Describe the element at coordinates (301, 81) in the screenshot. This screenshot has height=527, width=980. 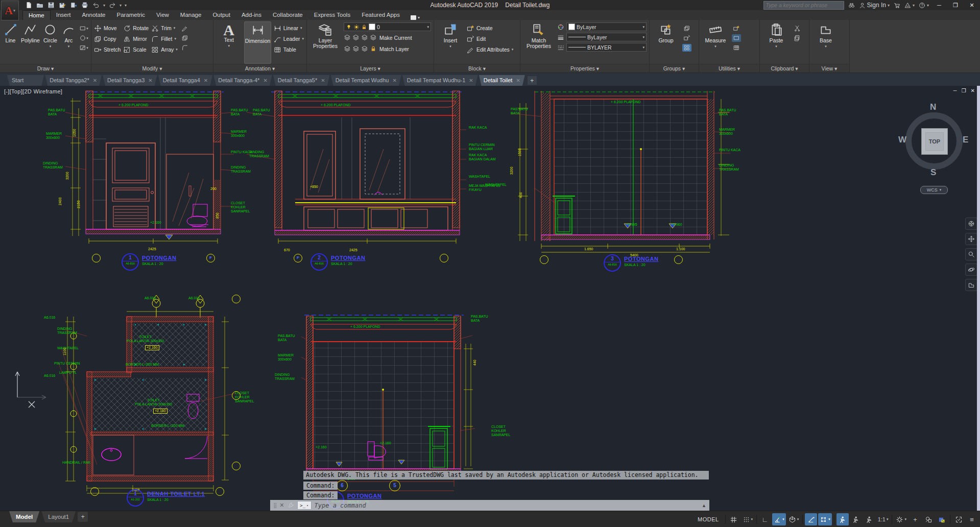
I see `file-tab: Detail Tangga5*✕` at that location.